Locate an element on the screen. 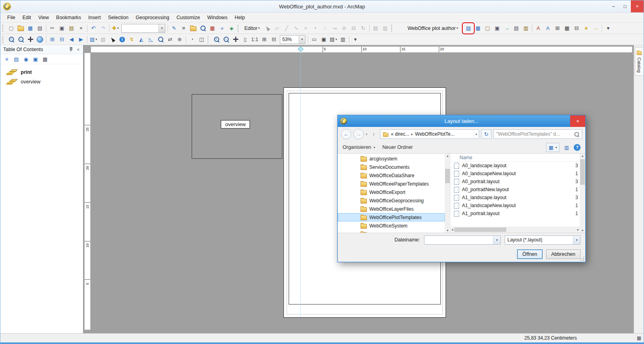  delete-icon: × is located at coordinates (81, 28).